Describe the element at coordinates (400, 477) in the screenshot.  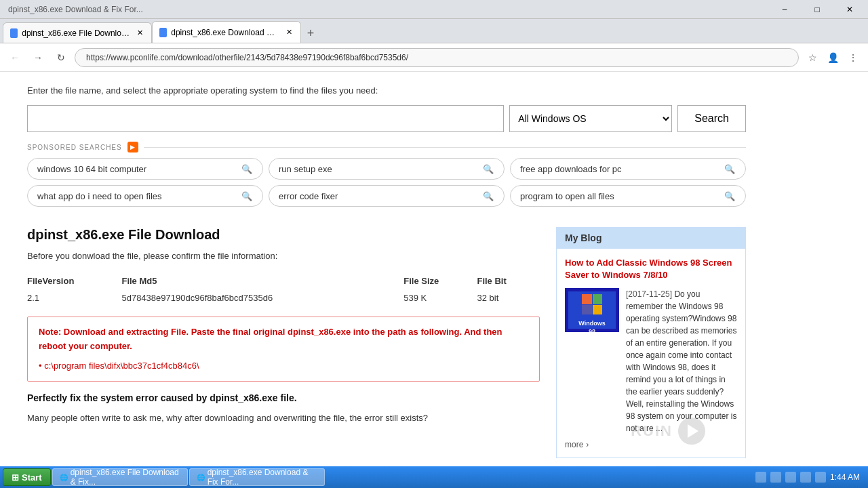
I see `taskbar-tasks: 🌐 dpinst_x86.exe File Download & Fix... …` at that location.